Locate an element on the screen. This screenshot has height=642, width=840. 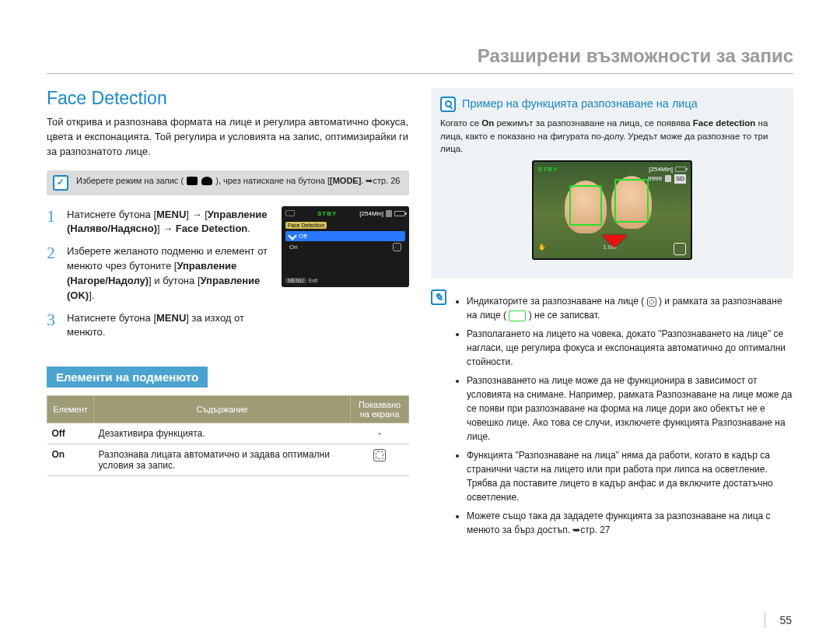
photo-time: [254Min] is located at coordinates (661, 170).